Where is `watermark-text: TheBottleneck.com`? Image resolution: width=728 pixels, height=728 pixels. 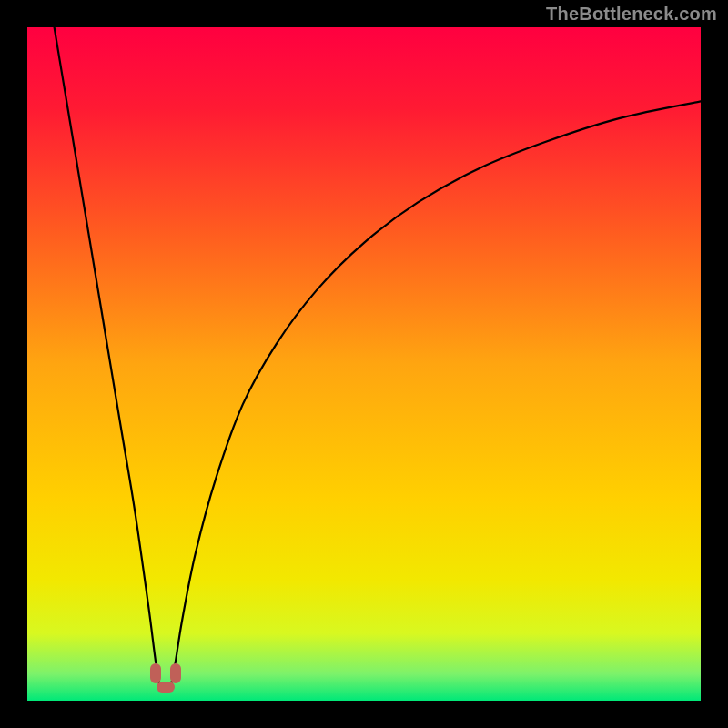 watermark-text: TheBottleneck.com is located at coordinates (632, 15).